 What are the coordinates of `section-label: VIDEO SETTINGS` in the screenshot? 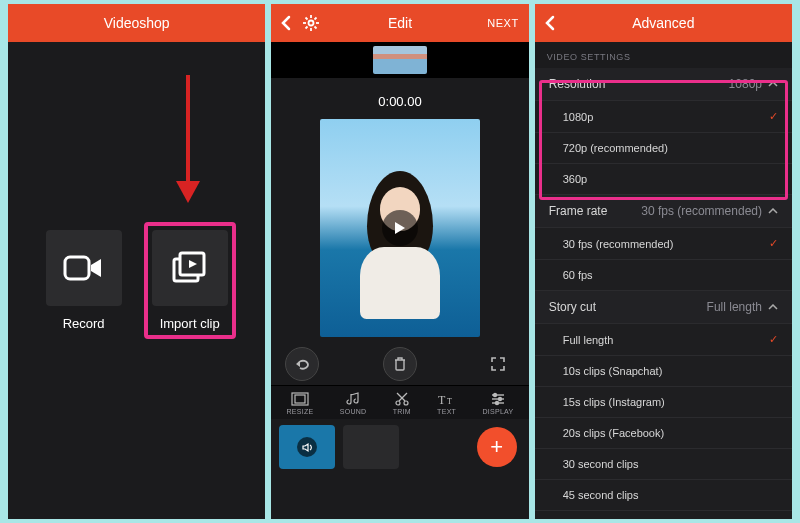 It's located at (664, 55).